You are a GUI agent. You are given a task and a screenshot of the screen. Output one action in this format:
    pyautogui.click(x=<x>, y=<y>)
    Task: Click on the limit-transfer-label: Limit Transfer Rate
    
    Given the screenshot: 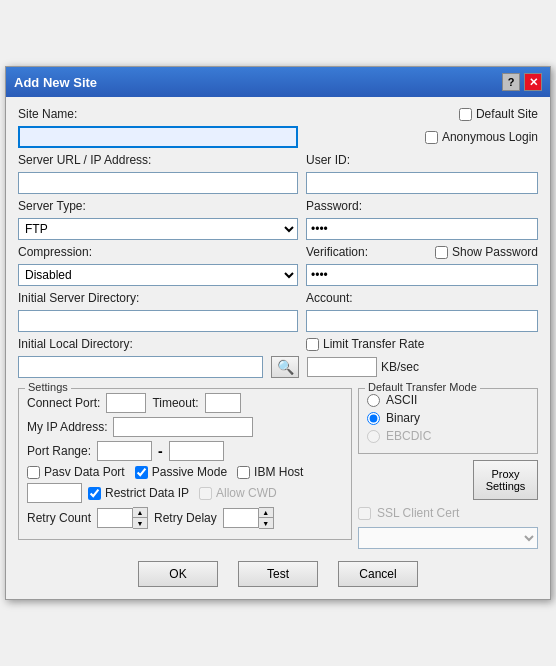 What is the action you would take?
    pyautogui.click(x=374, y=344)
    